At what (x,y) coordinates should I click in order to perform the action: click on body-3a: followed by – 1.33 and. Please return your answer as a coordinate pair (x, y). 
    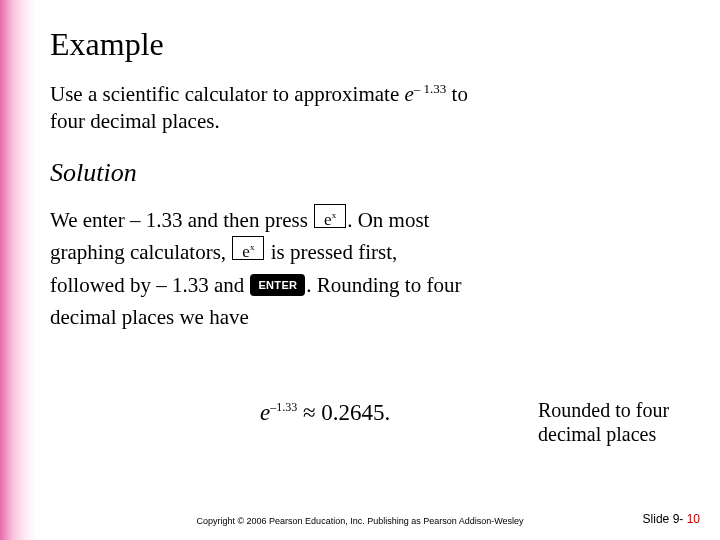
    Looking at the image, I should click on (150, 285).